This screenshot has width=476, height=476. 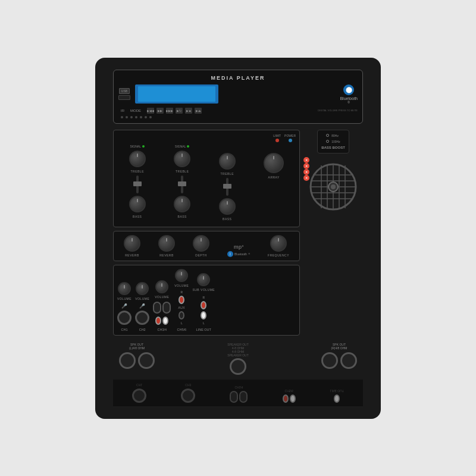 What do you see at coordinates (333, 233) in the screenshot?
I see `right-panel: 80Hz 100Hz BASS BOOST ✕ ✕ ✕ ✕` at bounding box center [333, 233].